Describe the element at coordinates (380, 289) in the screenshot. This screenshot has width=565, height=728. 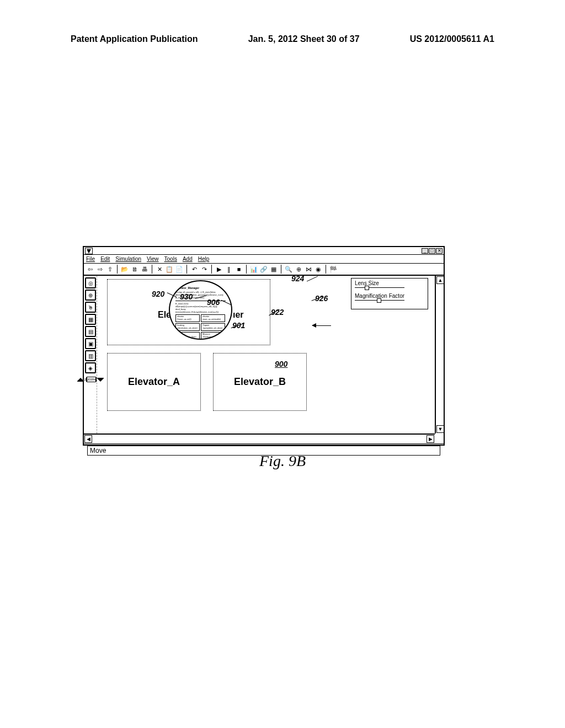
I see `lens-size-slider` at that location.